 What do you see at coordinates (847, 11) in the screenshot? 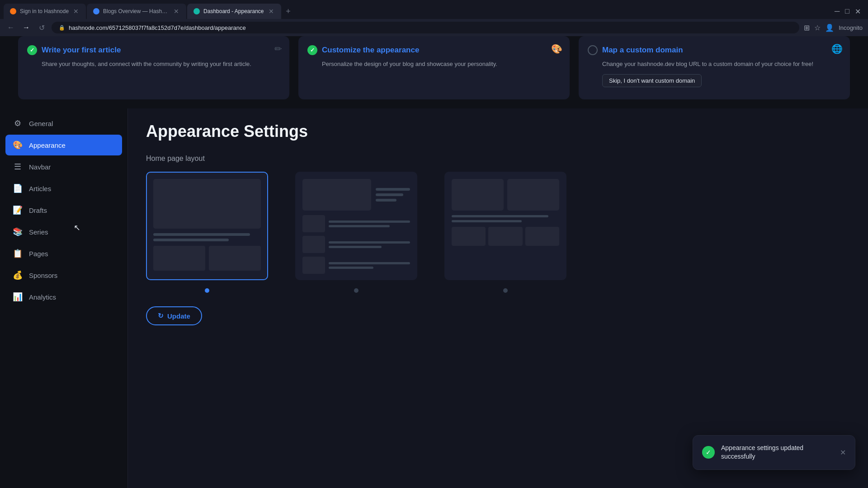
I see `maximize-button: □` at bounding box center [847, 11].